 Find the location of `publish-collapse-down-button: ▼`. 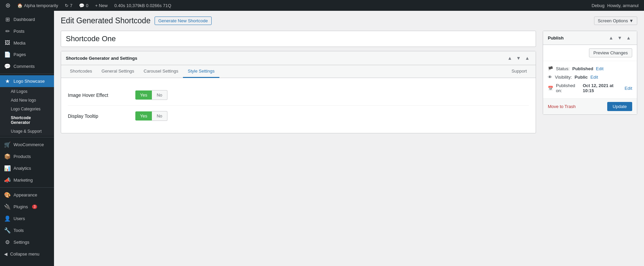

publish-collapse-down-button: ▼ is located at coordinates (620, 38).